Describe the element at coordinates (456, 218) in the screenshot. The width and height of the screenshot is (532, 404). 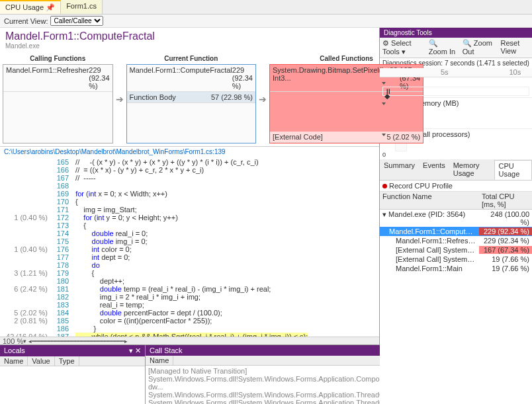
I see `fn-row: ▾ Mandel.exe (PID: 3564)248 (100.00 %)` at that location.